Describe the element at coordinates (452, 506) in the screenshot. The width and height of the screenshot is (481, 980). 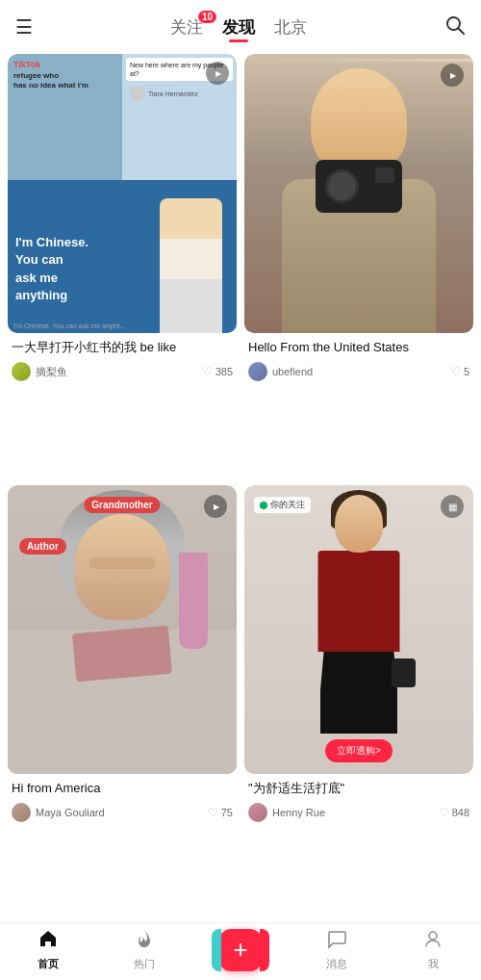
I see `stats-icon-card4: ▦` at that location.